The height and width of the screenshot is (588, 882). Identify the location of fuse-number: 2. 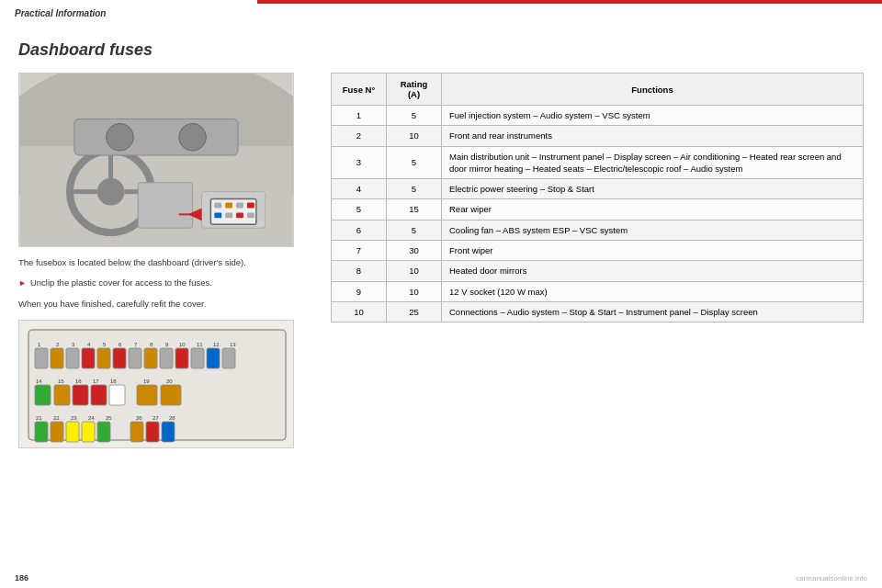
(359, 136).